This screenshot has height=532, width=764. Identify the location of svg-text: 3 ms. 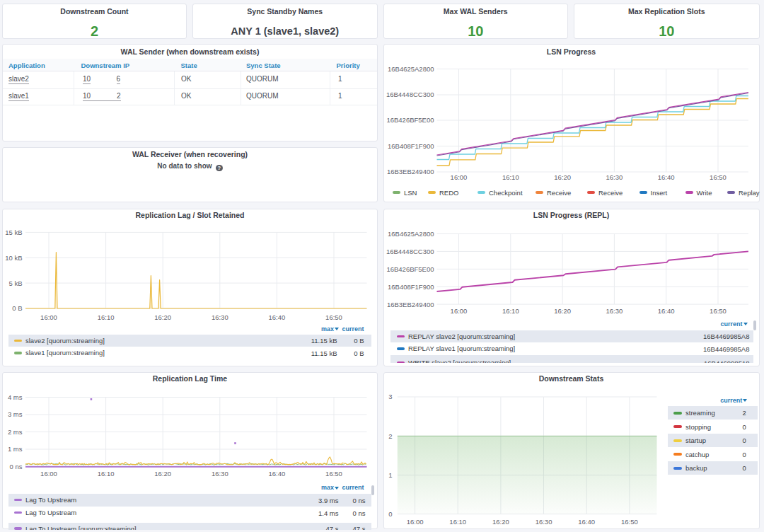
(16, 415).